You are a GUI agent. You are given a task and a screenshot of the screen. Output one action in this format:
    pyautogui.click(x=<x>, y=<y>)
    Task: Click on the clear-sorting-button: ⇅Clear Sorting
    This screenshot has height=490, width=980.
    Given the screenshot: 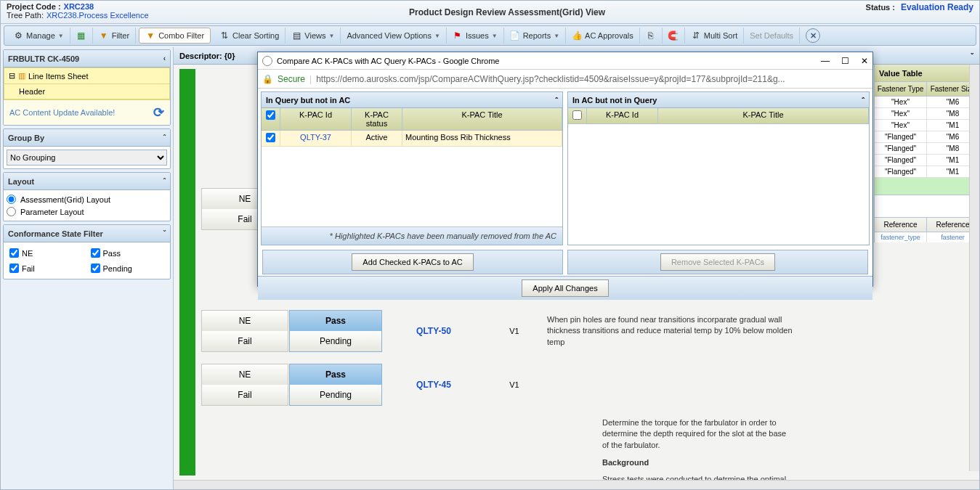 What is the action you would take?
    pyautogui.click(x=250, y=36)
    